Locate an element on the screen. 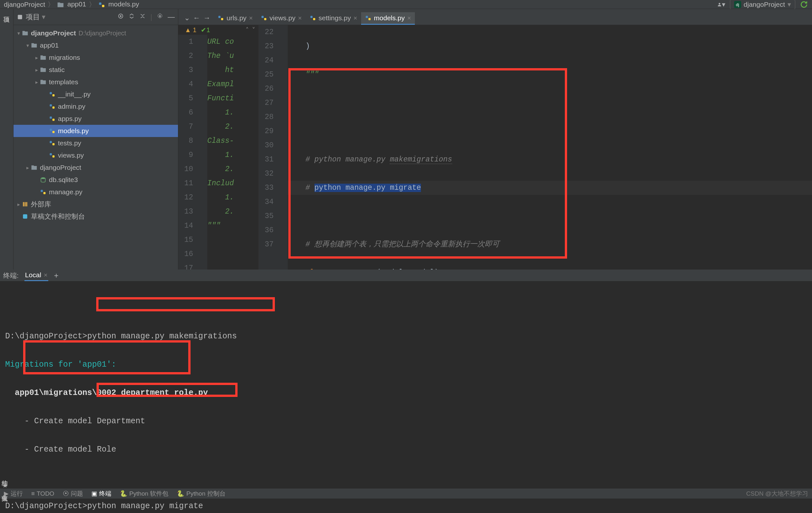 The width and height of the screenshot is (812, 513). locate-icon is located at coordinates (121, 17).